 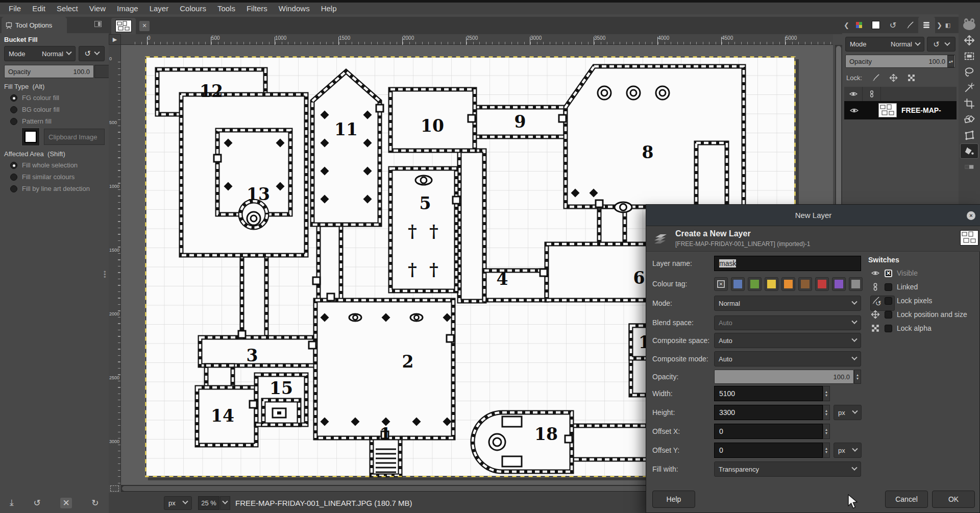 I want to click on layer-opacity-slider: Opacity 100.0 ▴▾, so click(x=900, y=61).